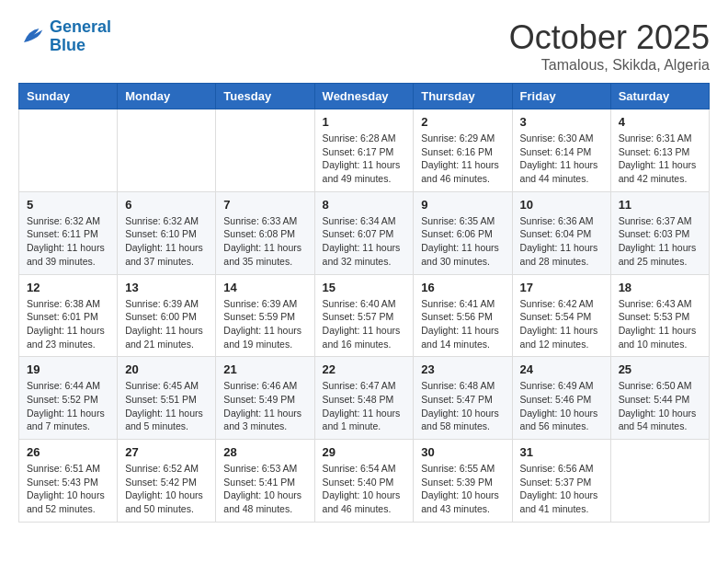 This screenshot has height=563, width=728. Describe the element at coordinates (265, 97) in the screenshot. I see `weekday-header: Tuesday` at that location.